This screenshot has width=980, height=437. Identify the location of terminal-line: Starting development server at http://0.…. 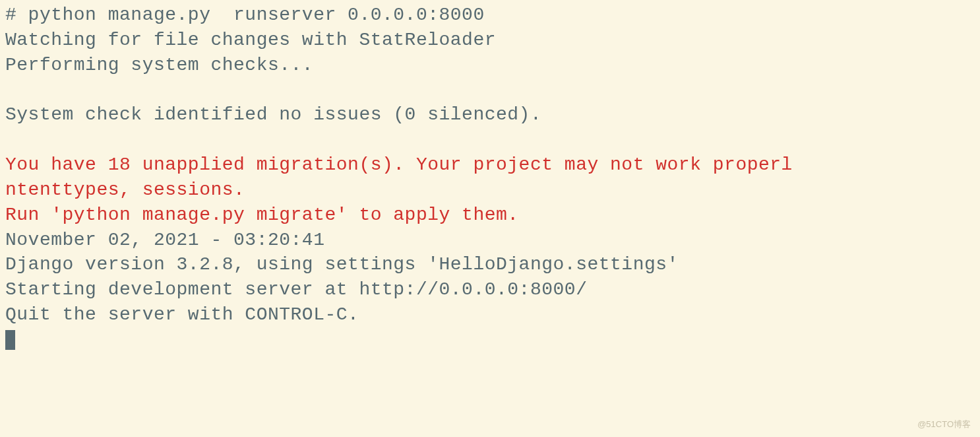
(490, 290).